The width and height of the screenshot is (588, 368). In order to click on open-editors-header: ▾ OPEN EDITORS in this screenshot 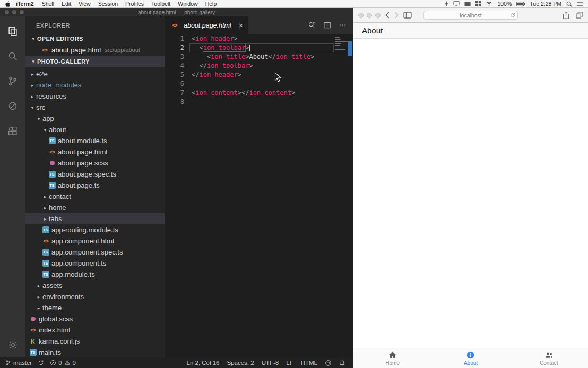, I will do `click(96, 39)`.